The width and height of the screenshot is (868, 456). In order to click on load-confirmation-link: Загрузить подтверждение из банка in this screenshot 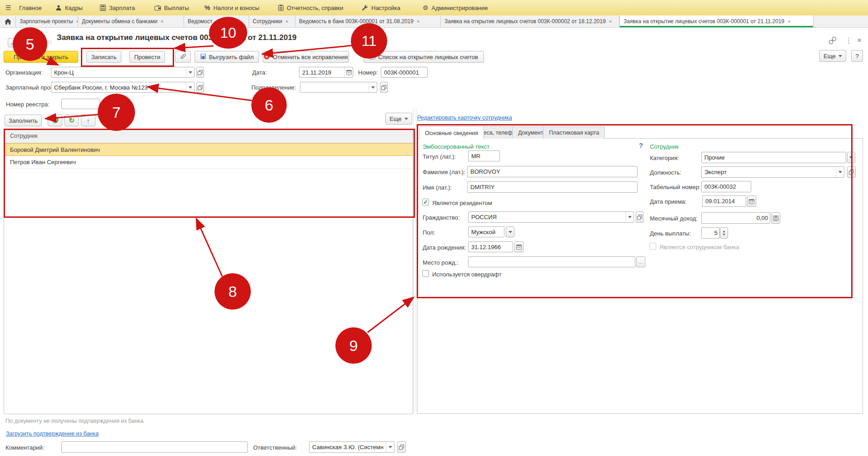, I will do `click(52, 434)`.